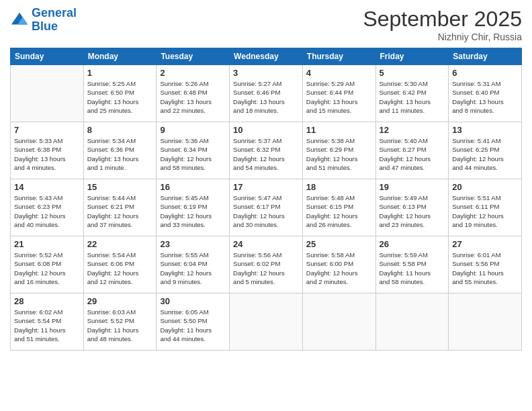 The image size is (532, 411). I want to click on table-row: 15Sunrise: 5:44 AM Sunset: 6:21 PM Dayli…, so click(120, 208).